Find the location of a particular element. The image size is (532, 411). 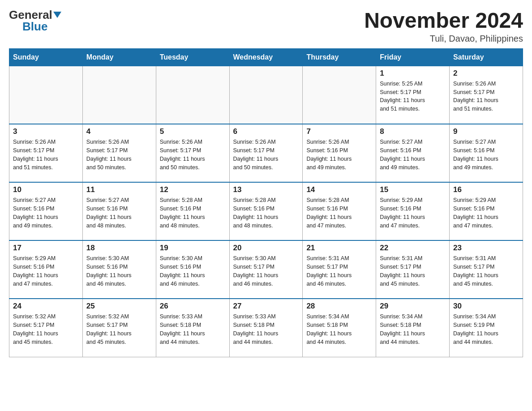

day-number: 9 is located at coordinates (486, 132).